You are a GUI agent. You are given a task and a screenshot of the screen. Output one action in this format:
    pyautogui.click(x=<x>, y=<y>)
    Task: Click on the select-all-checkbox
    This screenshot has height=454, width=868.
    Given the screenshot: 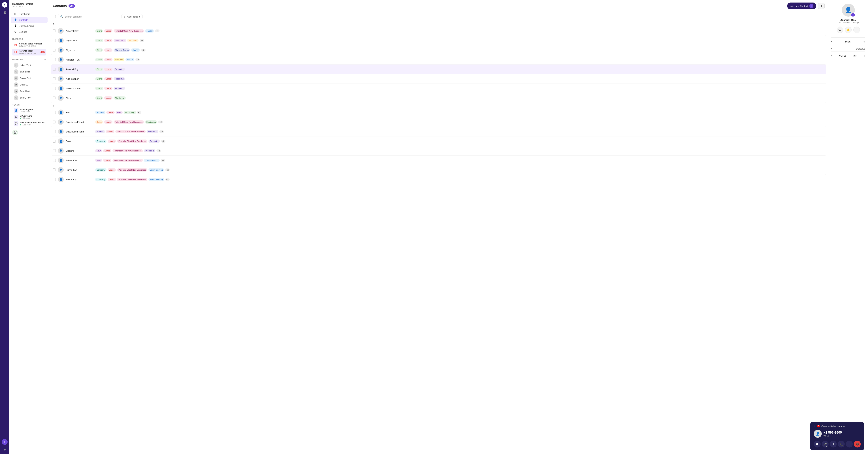 What is the action you would take?
    pyautogui.click(x=54, y=17)
    